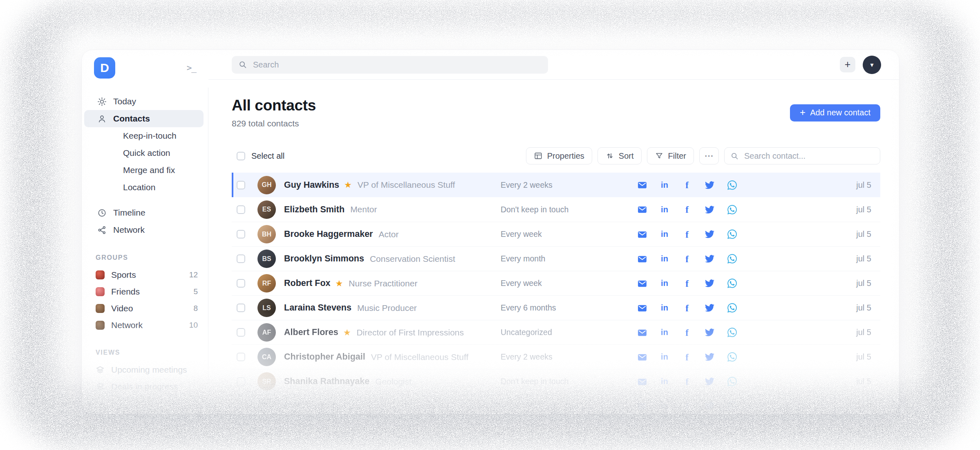 The image size is (980, 450). What do you see at coordinates (145, 153) in the screenshot?
I see `sidebar-item-quick-action: Quick action` at bounding box center [145, 153].